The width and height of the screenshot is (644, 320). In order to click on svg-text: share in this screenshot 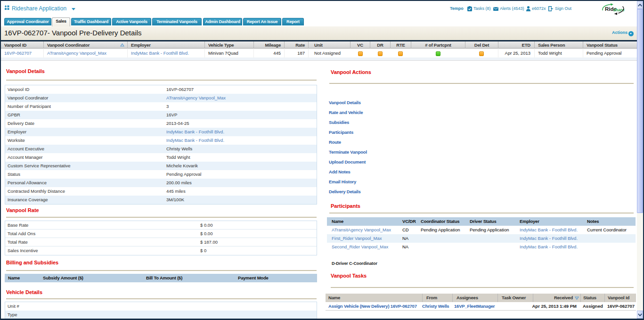, I will do `click(619, 10)`.